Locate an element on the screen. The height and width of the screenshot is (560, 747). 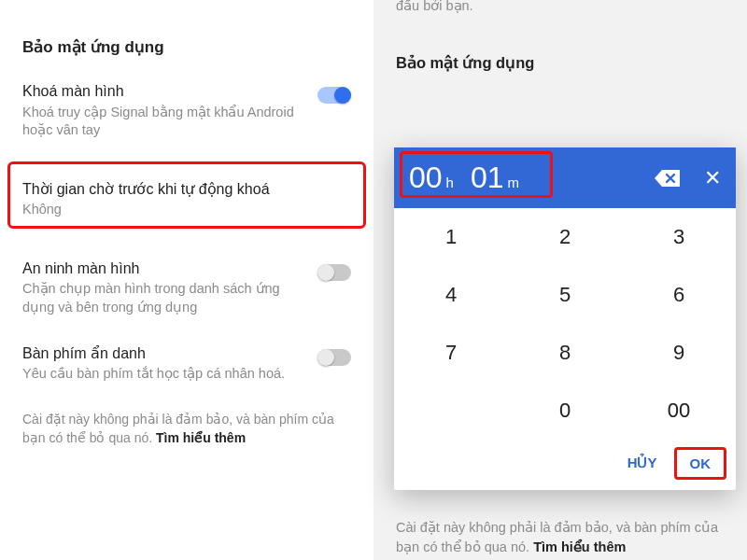
setting-screen-lock: Khoá màn hình Khoá truy cập Signal bằng … is located at coordinates (187, 110).